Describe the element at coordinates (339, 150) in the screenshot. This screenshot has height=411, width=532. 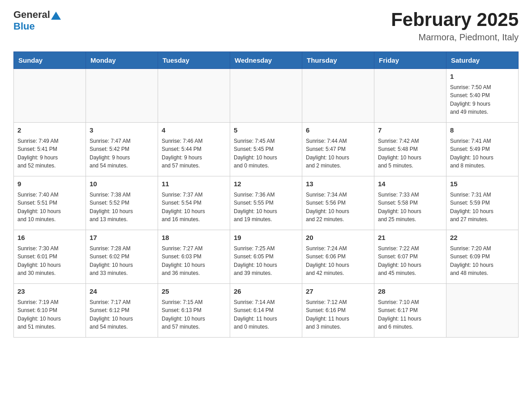
I see `calendar-cell: 6Sunrise: 7:44 AM Sunset: 5:47 PM Daylig…` at that location.